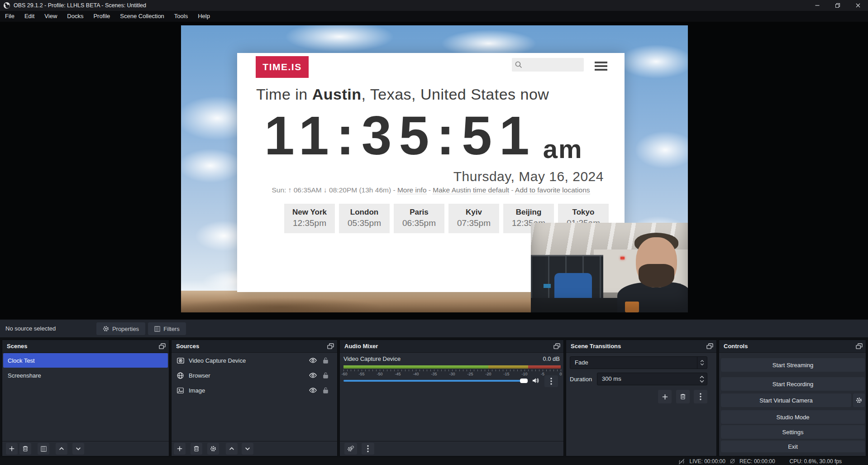 The width and height of the screenshot is (868, 465). Describe the element at coordinates (434, 328) in the screenshot. I see `source-toolbar: No source selected Properties Filters` at that location.